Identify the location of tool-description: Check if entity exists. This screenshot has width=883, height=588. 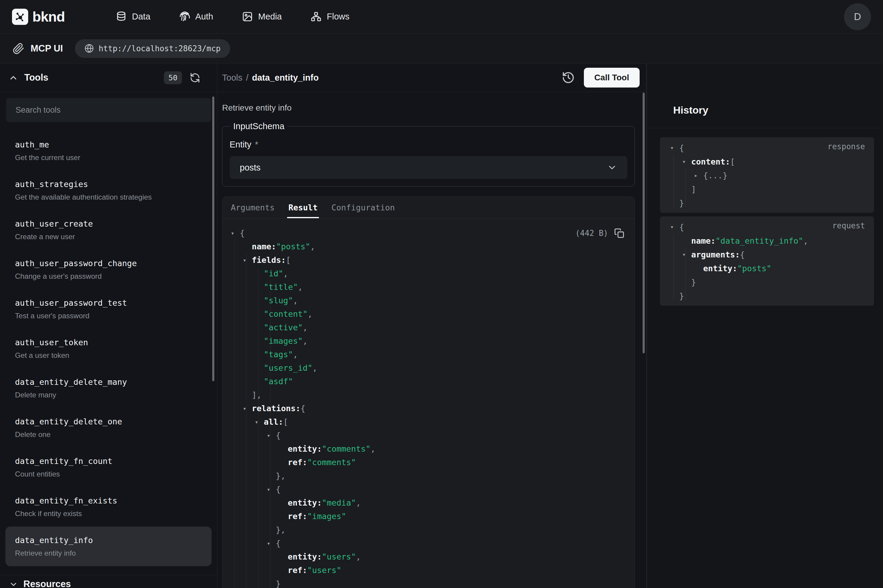
(112, 514).